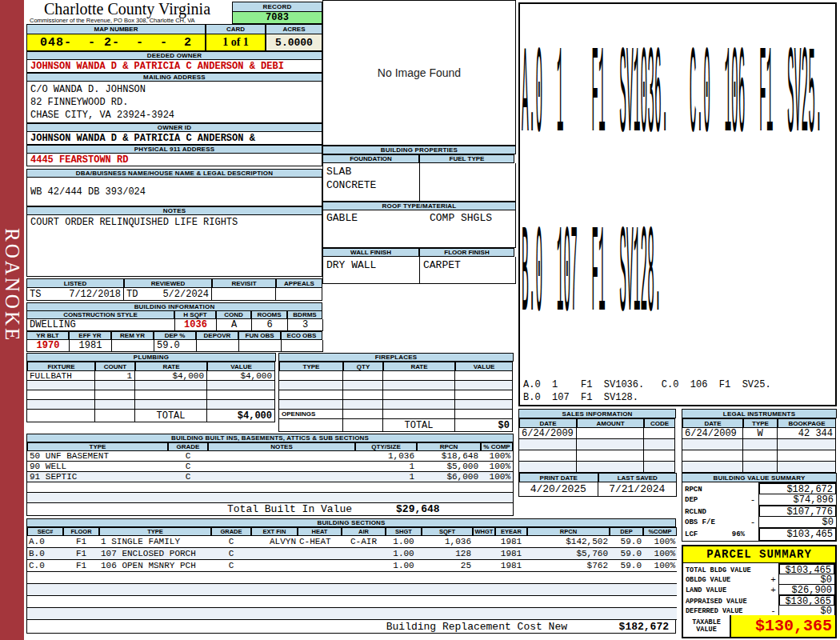 The width and height of the screenshot is (840, 640). I want to click on building-info-columns-2: YR BLT EFF YR REM YR DEP % DEPOVR FUN OB…, so click(174, 336).